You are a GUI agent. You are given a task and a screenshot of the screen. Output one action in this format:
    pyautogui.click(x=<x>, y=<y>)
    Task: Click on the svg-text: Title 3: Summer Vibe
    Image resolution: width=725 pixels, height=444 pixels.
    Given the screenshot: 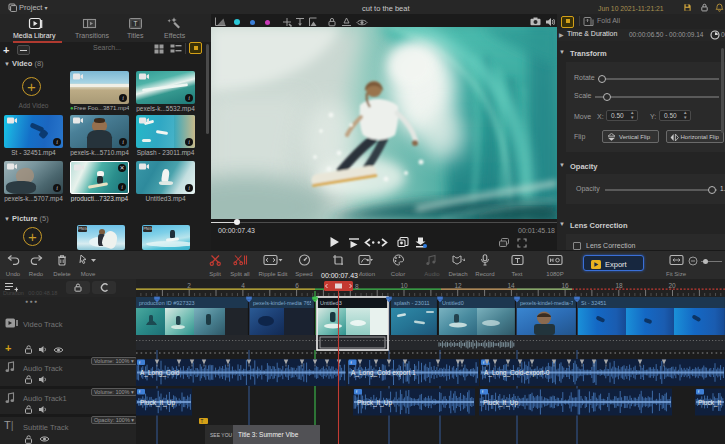 What is the action you would take?
    pyautogui.click(x=268, y=434)
    